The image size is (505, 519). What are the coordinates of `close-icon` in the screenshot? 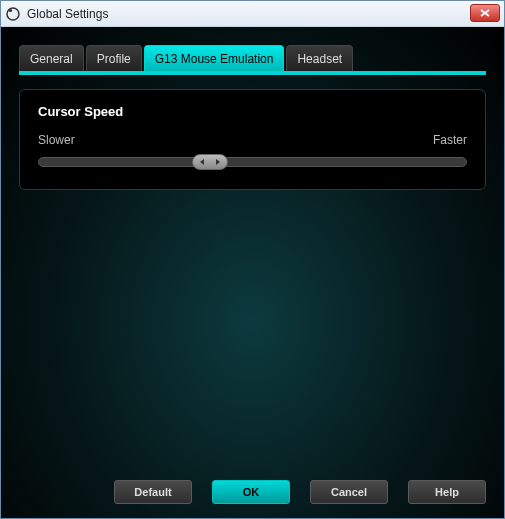 It's located at (485, 13).